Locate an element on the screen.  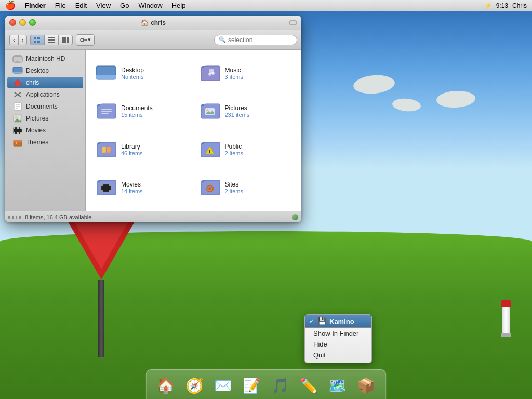
file-icon-music is located at coordinates (210, 73).